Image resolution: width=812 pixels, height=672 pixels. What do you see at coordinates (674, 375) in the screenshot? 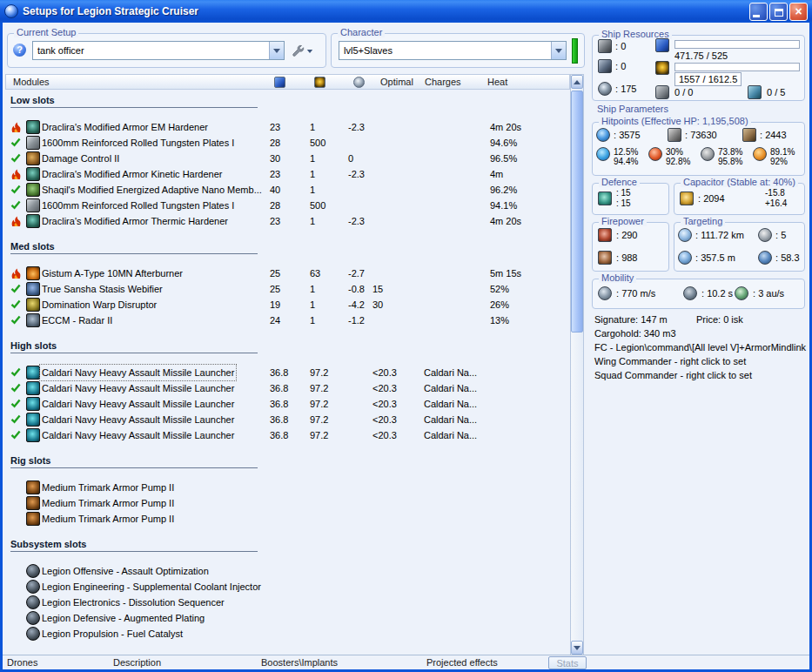
I see `squad-commander-text: Squad Commander - right click to set` at bounding box center [674, 375].